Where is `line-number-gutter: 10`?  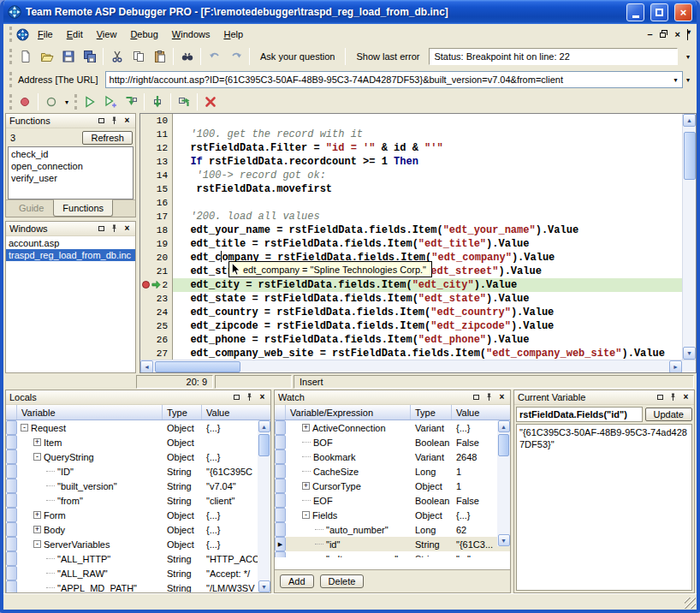
line-number-gutter: 10 is located at coordinates (157, 121).